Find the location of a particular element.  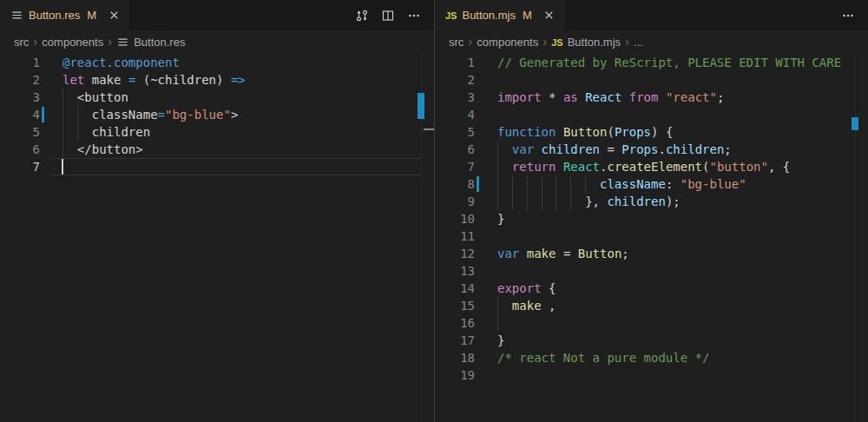

code-token: * is located at coordinates (552, 97).